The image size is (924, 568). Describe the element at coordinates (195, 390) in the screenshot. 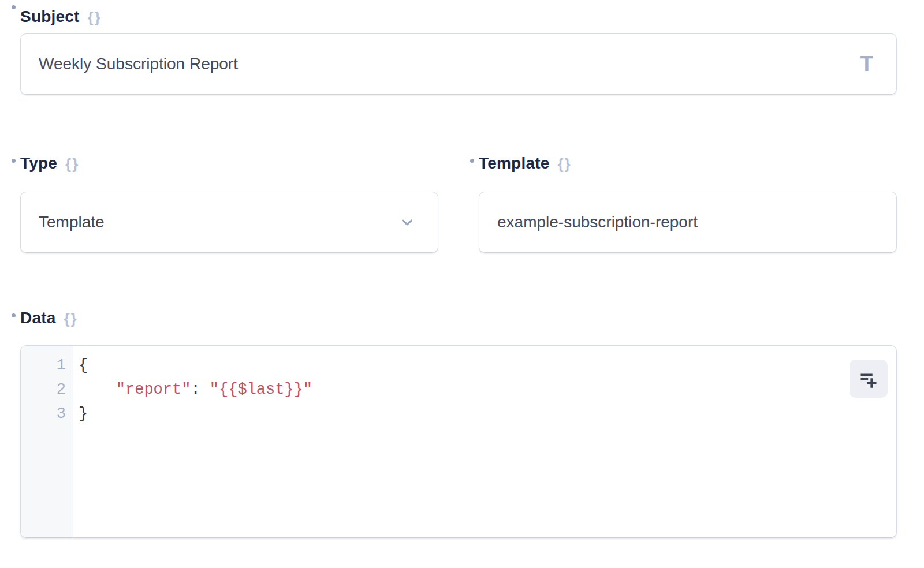

I see `code-line: "report": "{{$last}}"` at that location.